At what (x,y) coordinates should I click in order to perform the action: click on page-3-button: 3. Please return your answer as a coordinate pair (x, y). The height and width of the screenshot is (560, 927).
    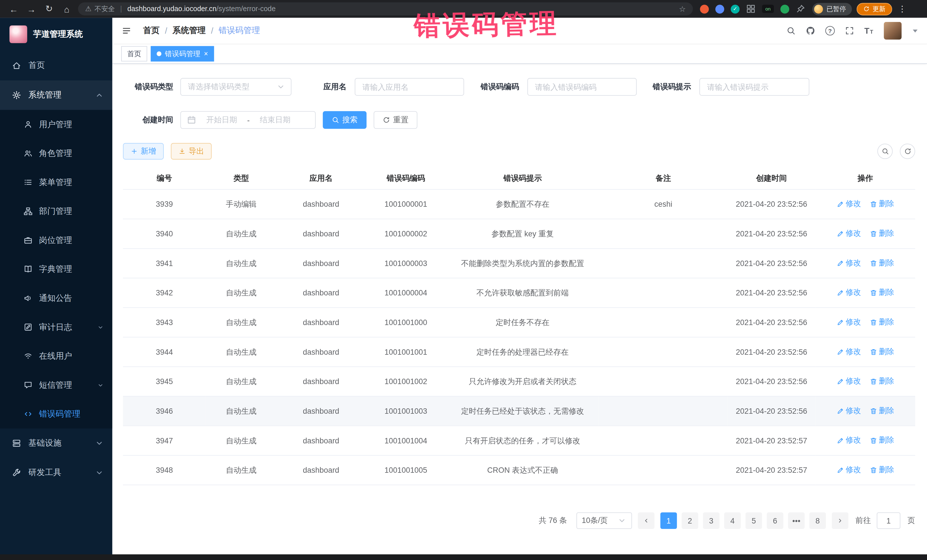
    Looking at the image, I should click on (711, 521).